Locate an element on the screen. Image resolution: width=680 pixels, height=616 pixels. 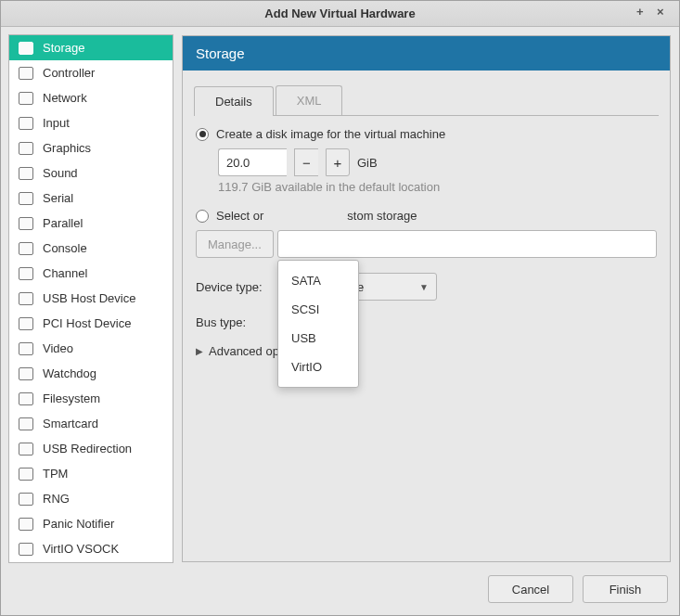
sidebar-item-input: Input is located at coordinates (91, 122).